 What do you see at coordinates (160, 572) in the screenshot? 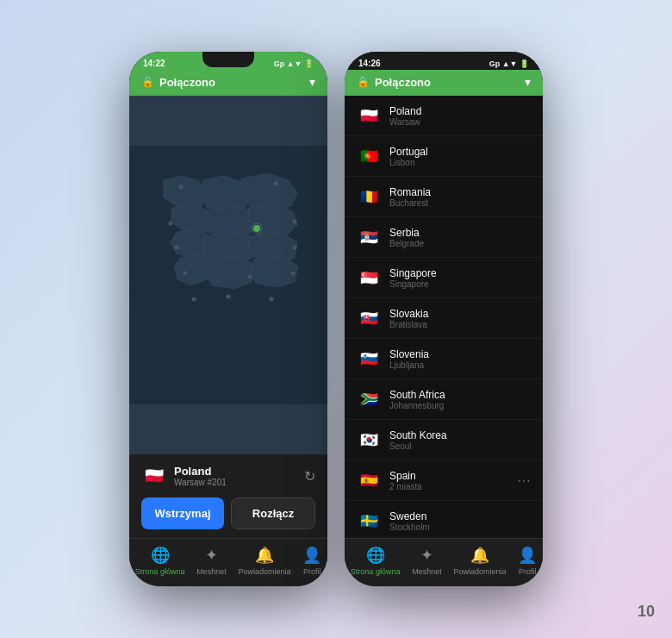
I see `nav-home-label-1: Strona główna` at bounding box center [160, 572].